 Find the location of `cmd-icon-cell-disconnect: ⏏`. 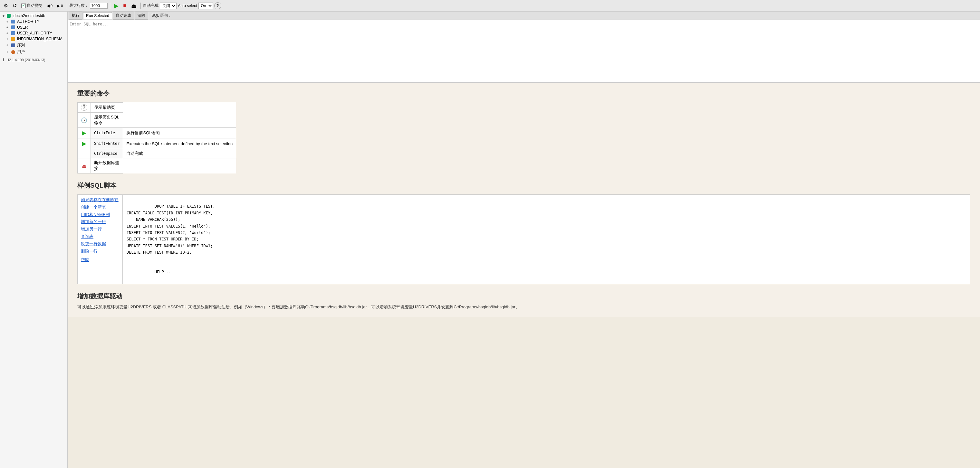

cmd-icon-cell-disconnect: ⏏ is located at coordinates (84, 166).